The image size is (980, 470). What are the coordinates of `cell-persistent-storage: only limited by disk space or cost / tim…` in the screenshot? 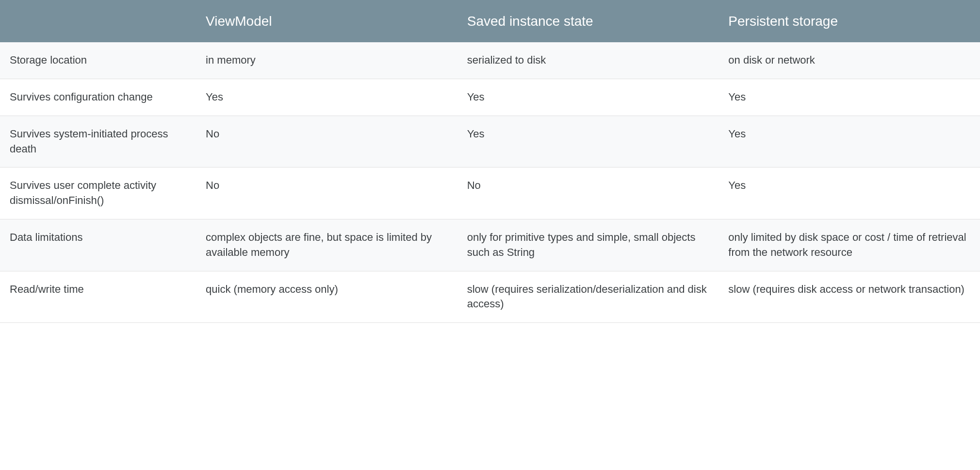 It's located at (849, 245).